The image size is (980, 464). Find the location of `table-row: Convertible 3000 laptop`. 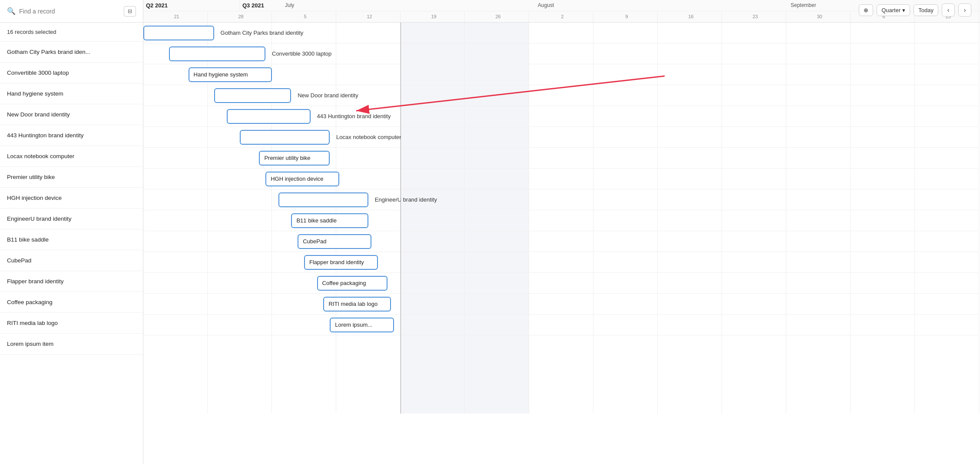

table-row: Convertible 3000 laptop is located at coordinates (561, 54).